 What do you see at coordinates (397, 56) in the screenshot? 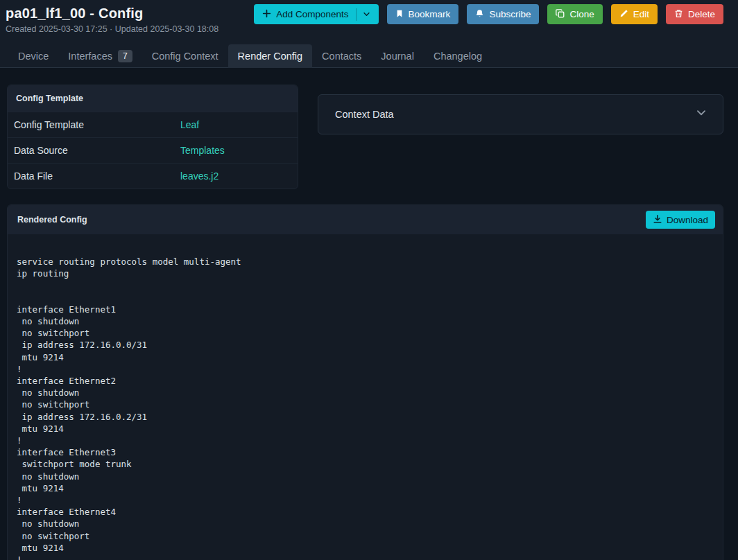
I see `tab-journal-label: Journal` at bounding box center [397, 56].